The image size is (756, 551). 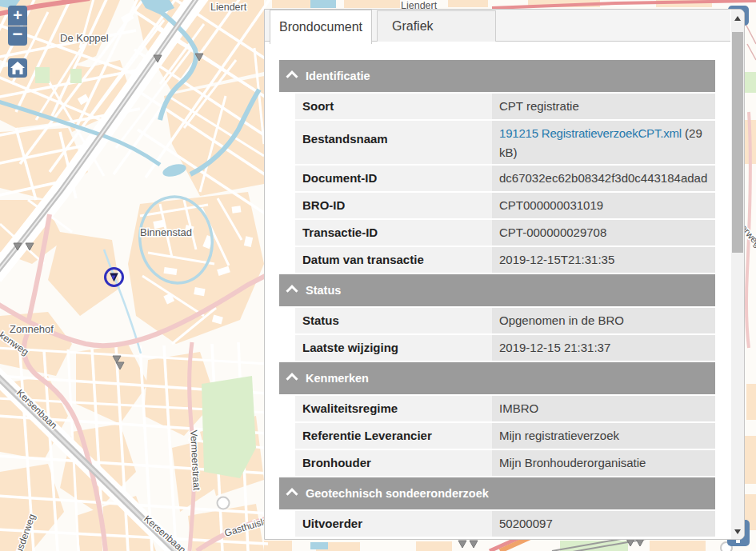 I want to click on svg-text: Binnenstad, so click(x=166, y=232).